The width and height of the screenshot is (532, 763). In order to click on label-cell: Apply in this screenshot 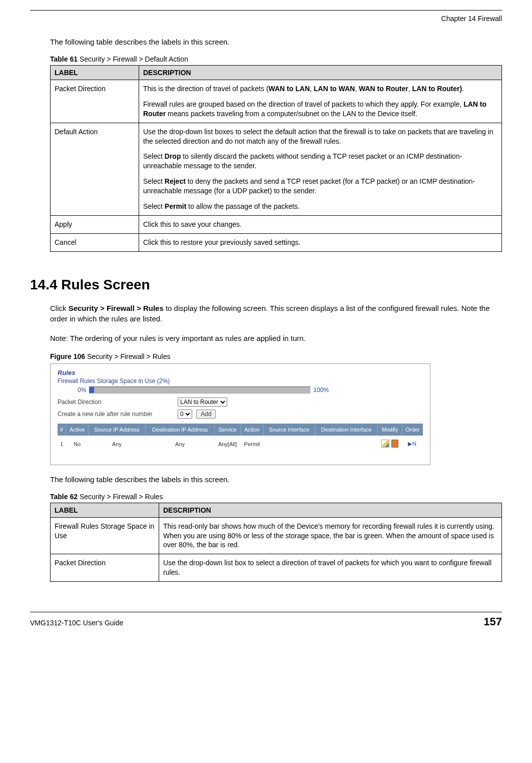, I will do `click(95, 224)`.